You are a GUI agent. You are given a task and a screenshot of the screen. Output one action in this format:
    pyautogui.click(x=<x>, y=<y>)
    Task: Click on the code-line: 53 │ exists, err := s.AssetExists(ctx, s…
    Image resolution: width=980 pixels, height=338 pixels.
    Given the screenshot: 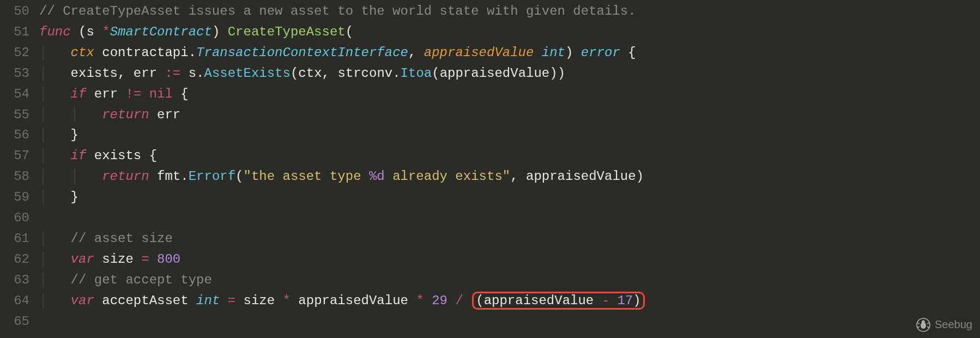 What is the action you would take?
    pyautogui.click(x=490, y=74)
    